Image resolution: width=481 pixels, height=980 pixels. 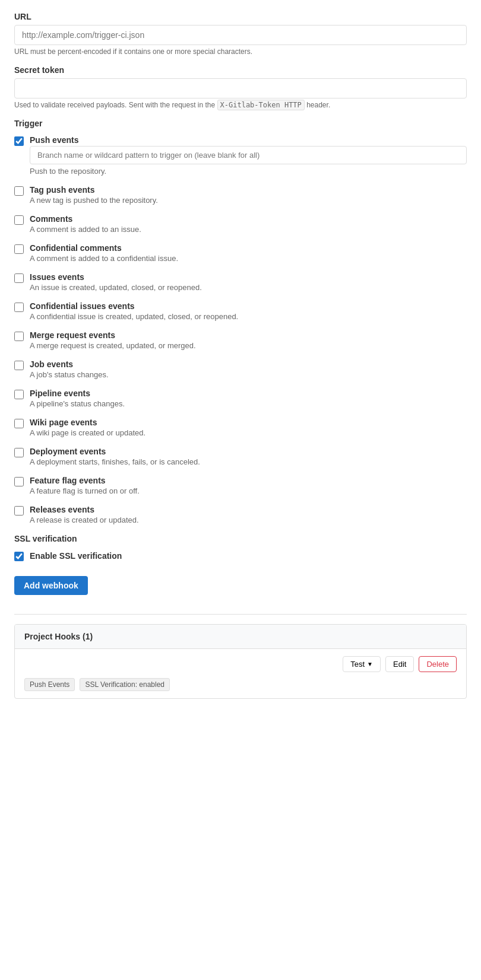 What do you see at coordinates (362, 664) in the screenshot?
I see `test-button: Test ▼` at bounding box center [362, 664].